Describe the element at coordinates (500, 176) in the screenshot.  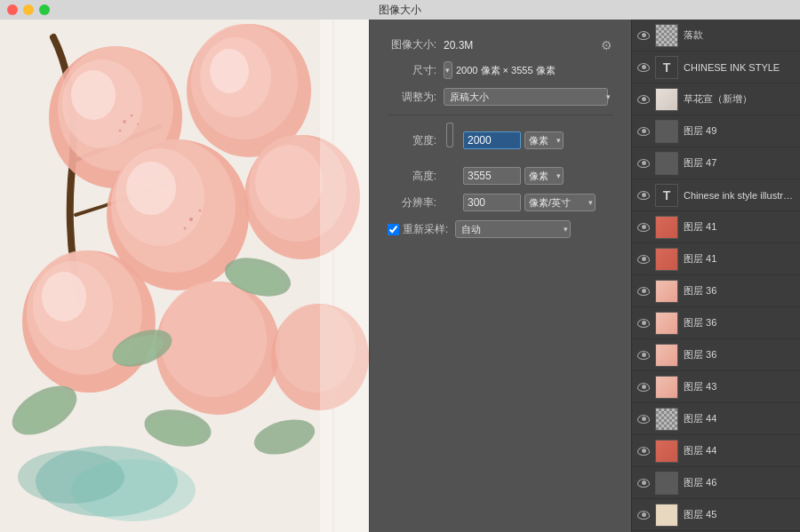
I see `height-row: 高度: 像素` at that location.